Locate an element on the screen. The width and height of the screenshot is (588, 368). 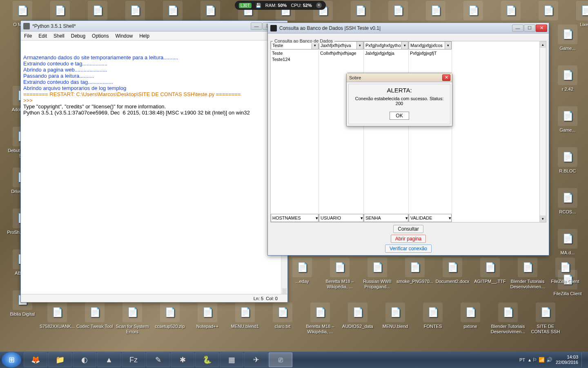
column-values: TesteTeste124 is located at coordinates (295, 132).